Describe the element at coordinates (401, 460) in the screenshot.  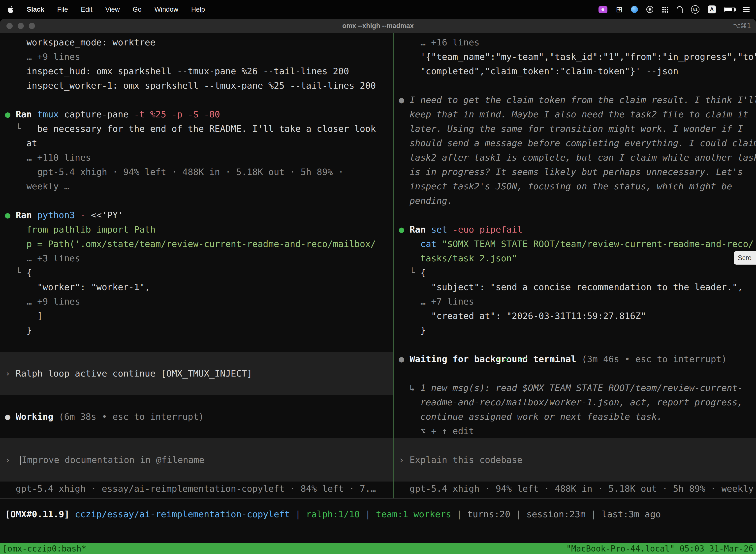
I see `text-segment: ›` at that location.